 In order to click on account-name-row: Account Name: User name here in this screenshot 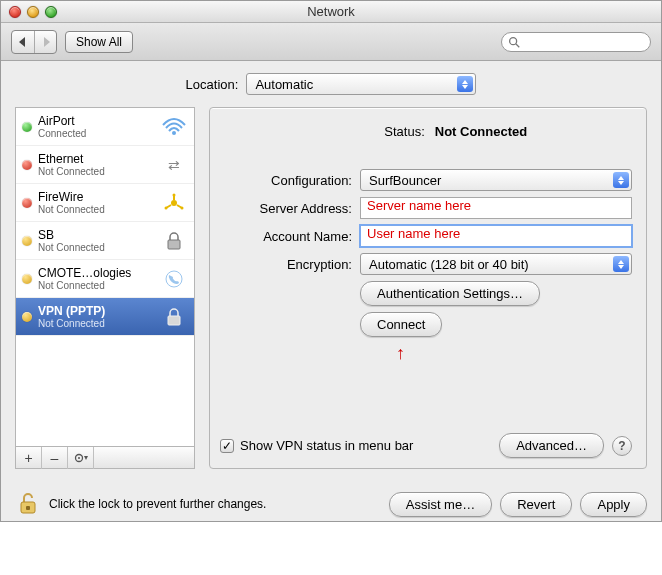, I will do `click(426, 236)`.